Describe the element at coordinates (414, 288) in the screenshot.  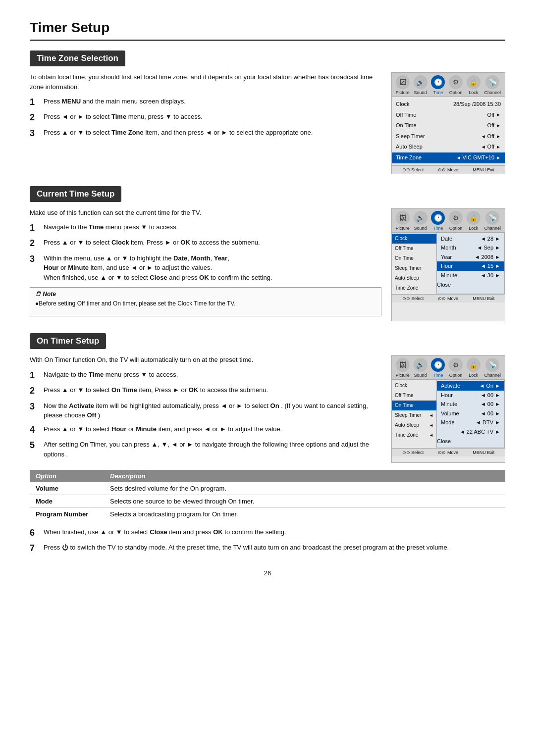
I see `tv-row-timezone-2: Time Zone` at that location.